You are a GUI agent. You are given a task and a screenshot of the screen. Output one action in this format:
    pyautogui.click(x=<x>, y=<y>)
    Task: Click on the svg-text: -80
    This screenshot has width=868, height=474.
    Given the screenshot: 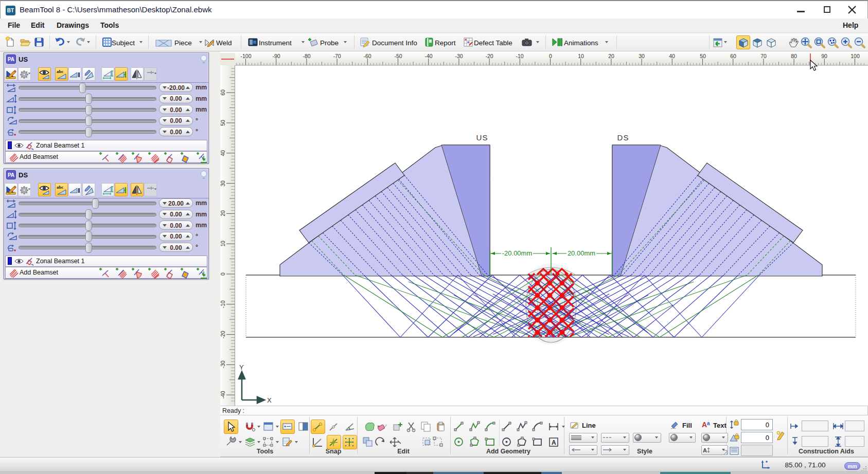 What is the action you would take?
    pyautogui.click(x=307, y=56)
    